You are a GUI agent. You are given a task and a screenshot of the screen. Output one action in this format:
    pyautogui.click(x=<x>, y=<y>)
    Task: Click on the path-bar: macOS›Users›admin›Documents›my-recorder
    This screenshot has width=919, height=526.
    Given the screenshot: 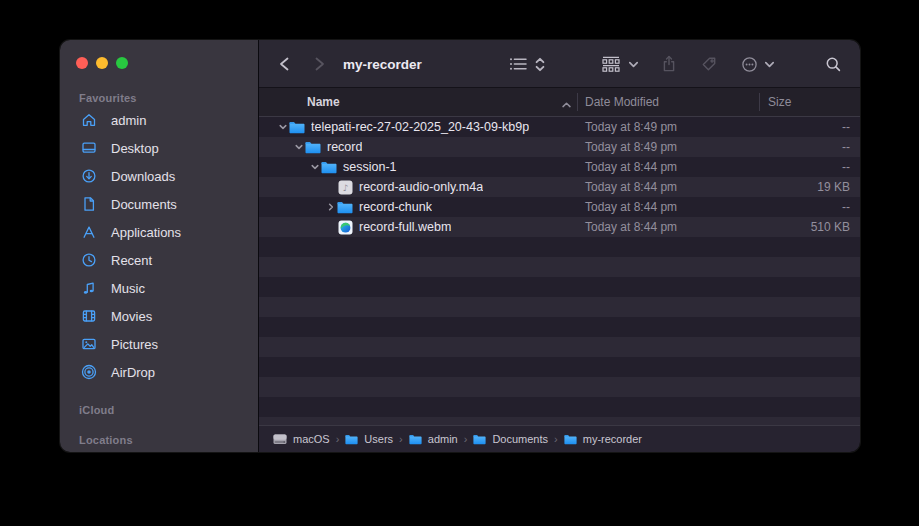 What is the action you would take?
    pyautogui.click(x=560, y=438)
    